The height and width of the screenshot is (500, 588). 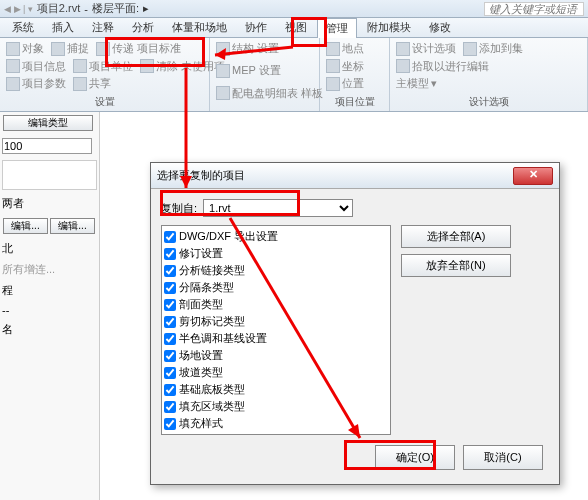 What do you see at coordinates (116, 8) in the screenshot?
I see `view-name: 楼层平面:` at bounding box center [116, 8].